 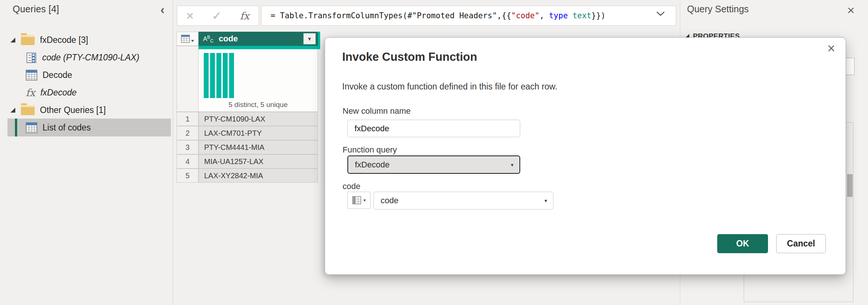 I want to click on tree-item-label: fxDecode, so click(x=58, y=92).